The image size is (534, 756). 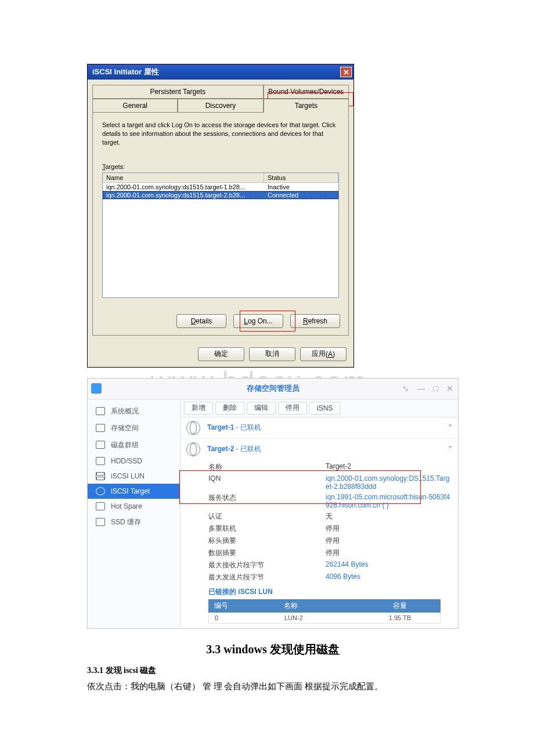 I want to click on apply-text: 应用, so click(x=319, y=354).